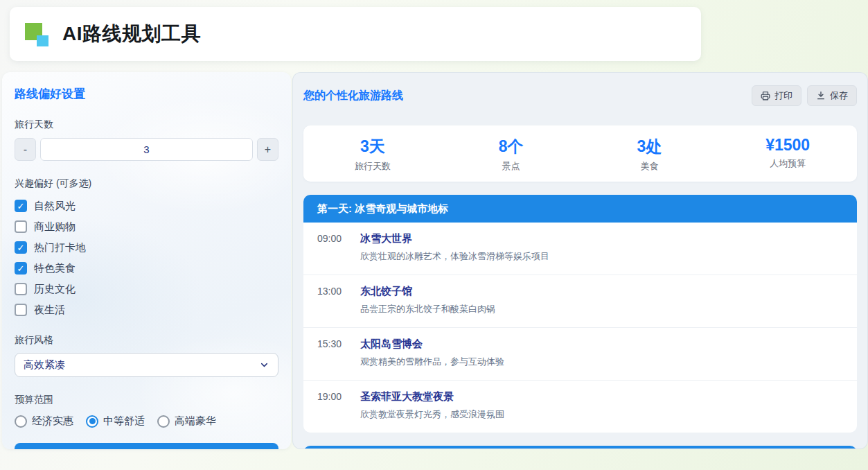  I want to click on interests-label: 兴趣偏好 (可多选), so click(147, 184).